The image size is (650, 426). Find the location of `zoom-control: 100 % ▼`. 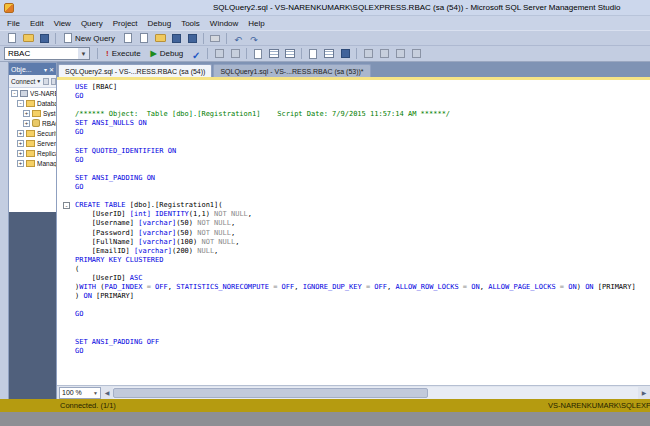

zoom-control: 100 % ▼ is located at coordinates (80, 393).